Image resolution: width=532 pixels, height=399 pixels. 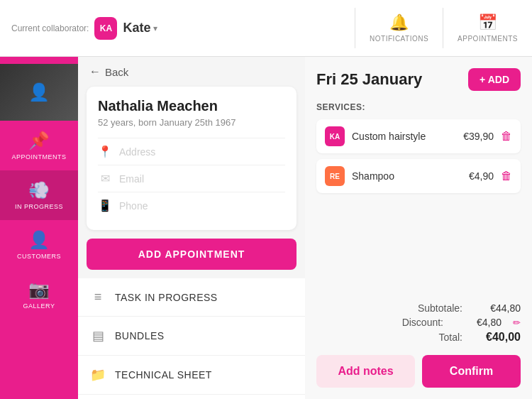 What do you see at coordinates (494, 80) in the screenshot?
I see `add-service-button: + ADD` at bounding box center [494, 80].